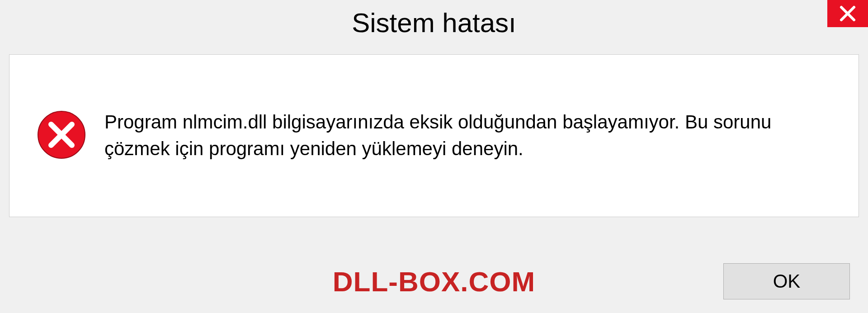 The width and height of the screenshot is (868, 313). I want to click on dialog-title: Sistem hatası, so click(434, 23).